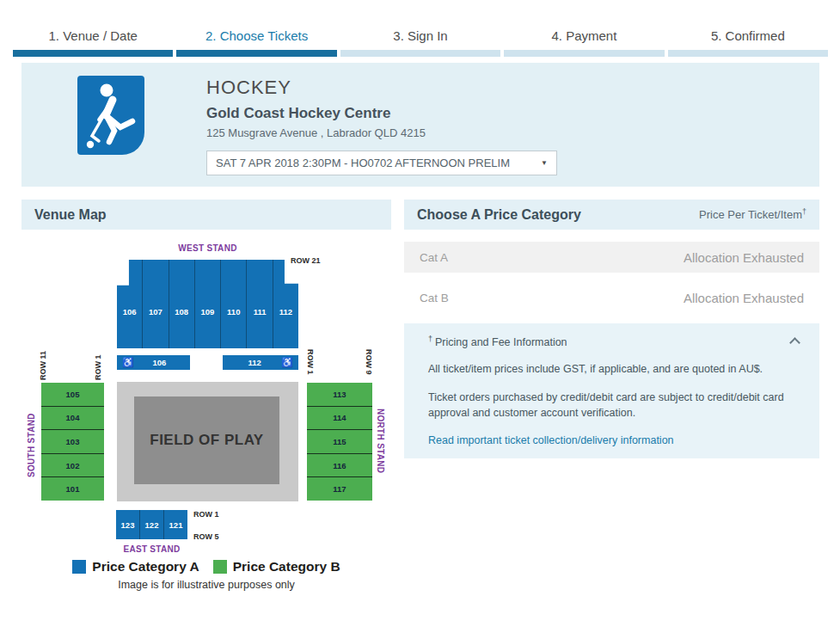 The width and height of the screenshot is (840, 633). What do you see at coordinates (72, 441) in the screenshot?
I see `map-section-103: 103` at bounding box center [72, 441].